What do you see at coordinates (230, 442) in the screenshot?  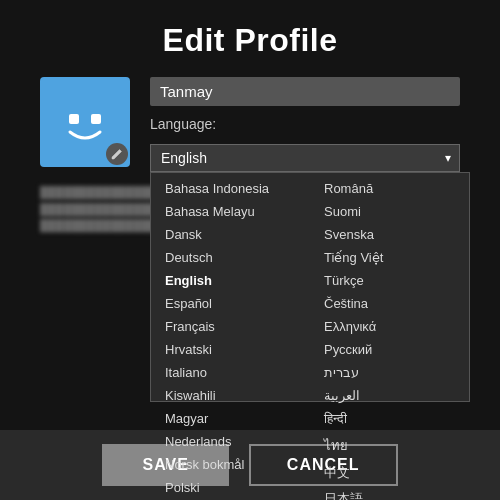 I see `dropdown-item-nederlands: Nederlands` at bounding box center [230, 442].